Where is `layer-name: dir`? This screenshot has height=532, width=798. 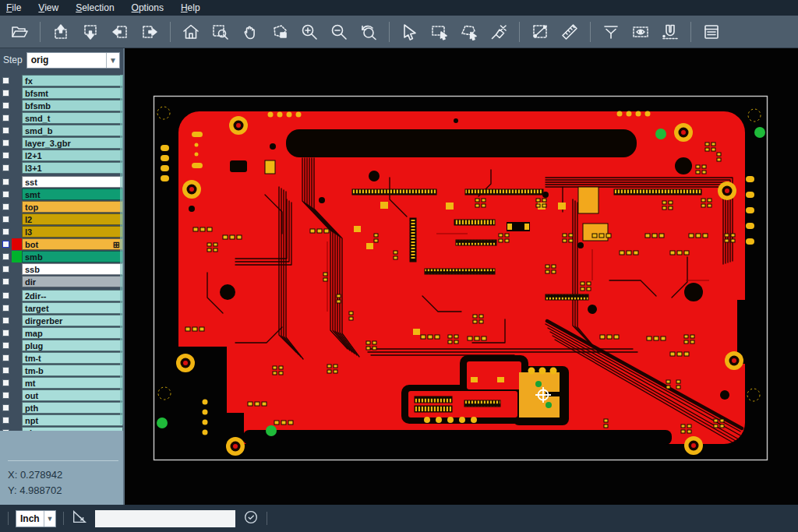
layer-name: dir is located at coordinates (72, 282).